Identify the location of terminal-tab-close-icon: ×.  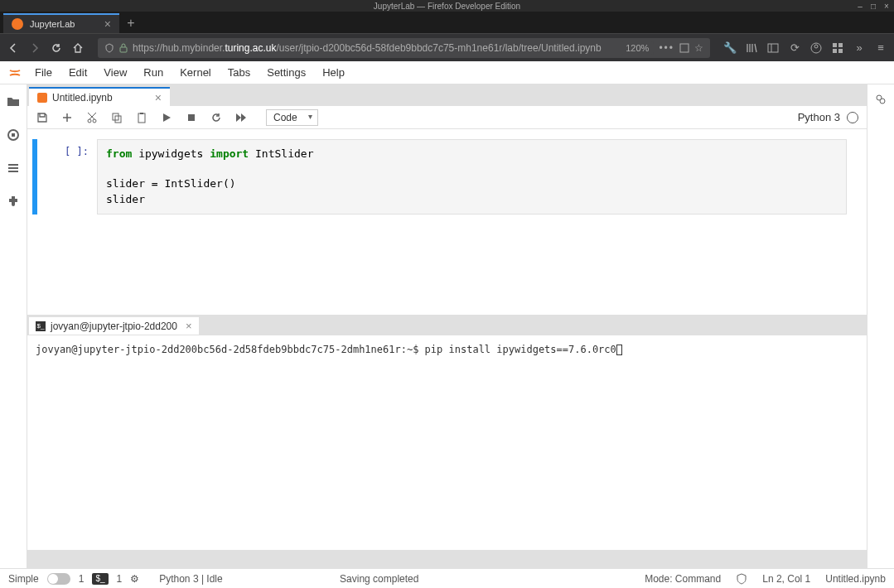
(189, 326).